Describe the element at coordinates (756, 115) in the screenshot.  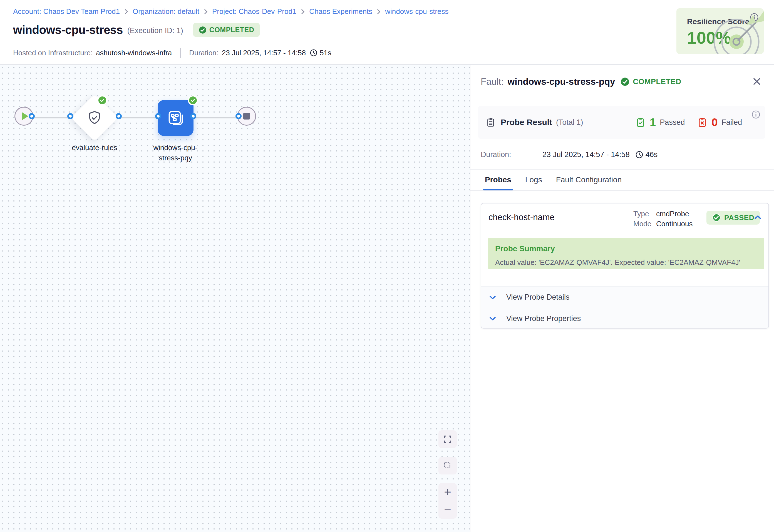
I see `info-icon` at that location.